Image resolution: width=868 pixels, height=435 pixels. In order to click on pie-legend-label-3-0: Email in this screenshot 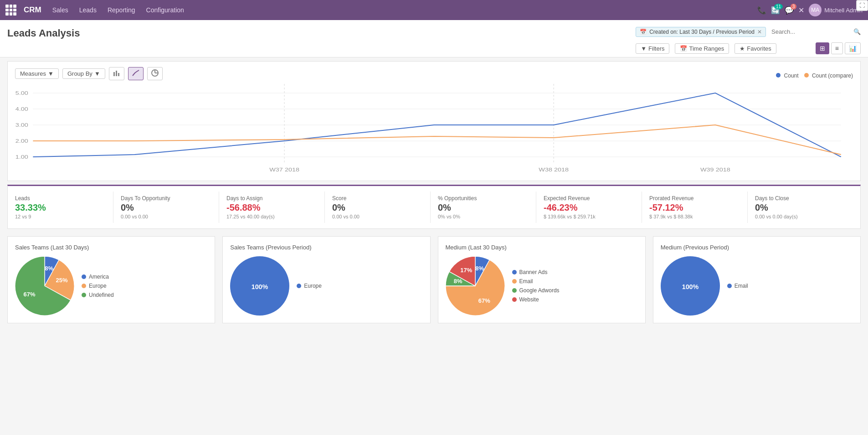, I will do `click(741, 286)`.